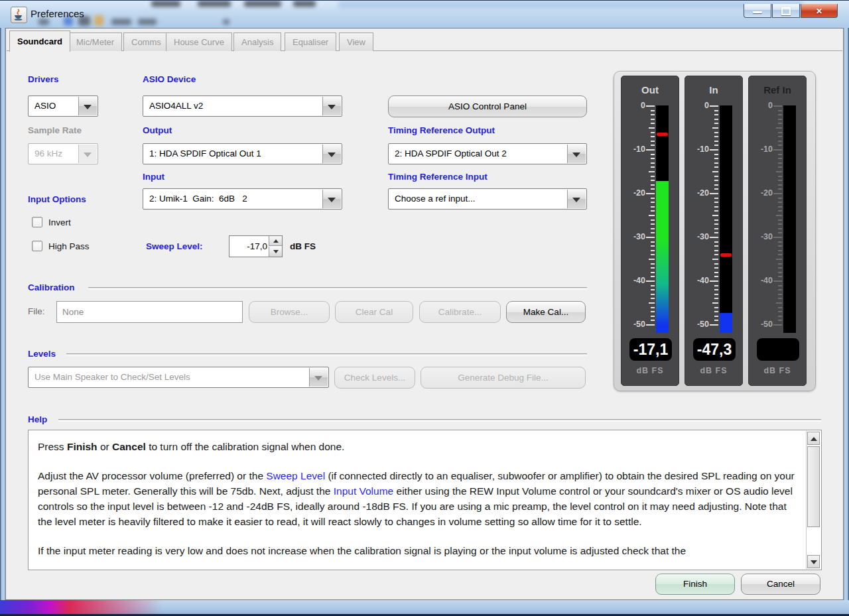  I want to click on help-divider, so click(440, 420).